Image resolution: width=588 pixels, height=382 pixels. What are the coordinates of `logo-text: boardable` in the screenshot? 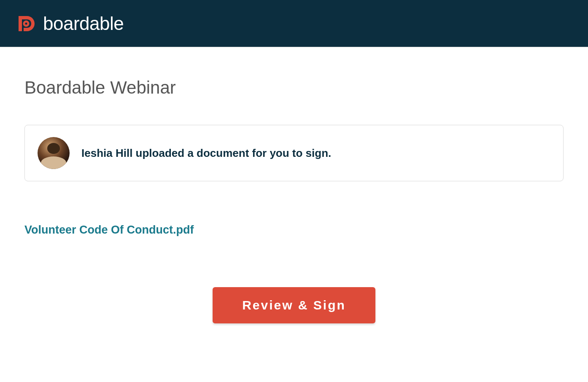 It's located at (84, 24).